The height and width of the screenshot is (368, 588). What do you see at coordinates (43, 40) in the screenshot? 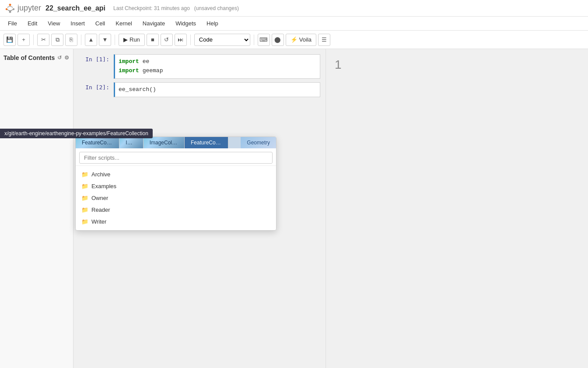
I see `cut-button: ✂` at bounding box center [43, 40].